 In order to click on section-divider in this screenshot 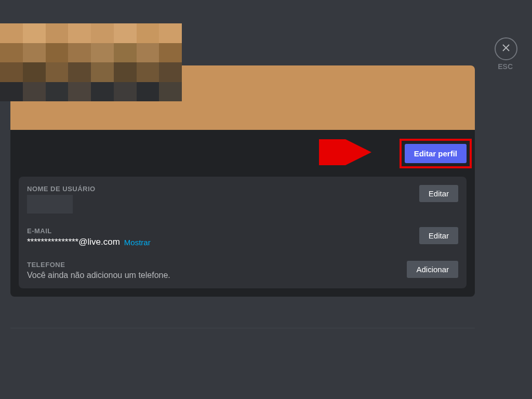, I will do `click(243, 328)`.